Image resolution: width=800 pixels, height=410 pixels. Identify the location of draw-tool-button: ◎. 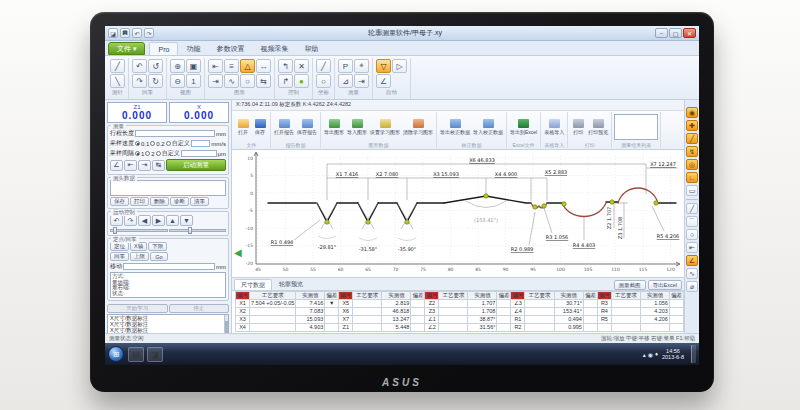
(692, 164).